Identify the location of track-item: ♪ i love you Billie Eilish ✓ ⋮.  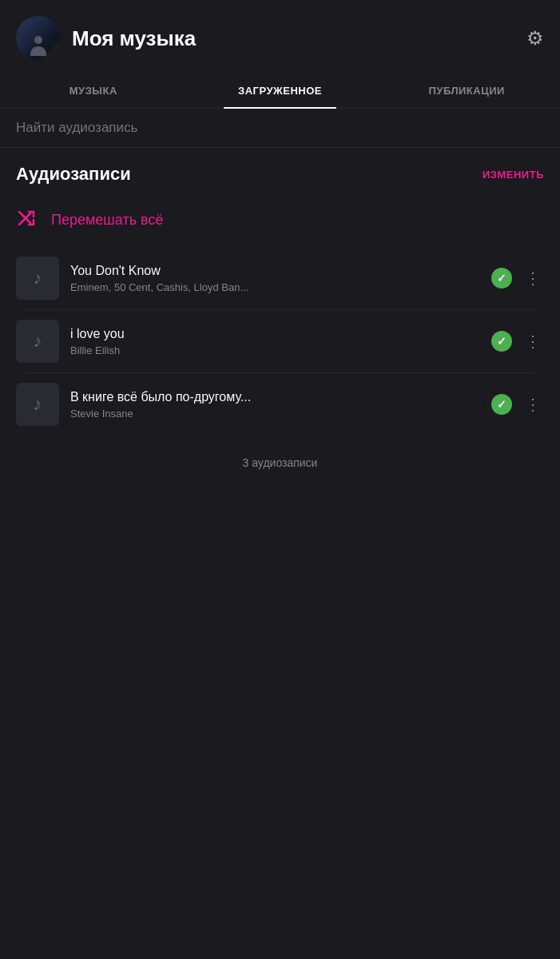
(280, 341).